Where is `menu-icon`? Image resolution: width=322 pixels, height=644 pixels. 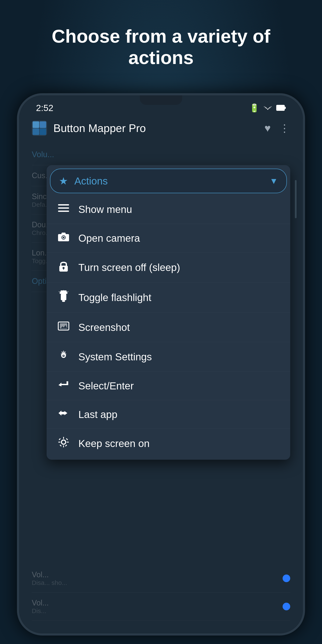
menu-icon is located at coordinates (64, 209).